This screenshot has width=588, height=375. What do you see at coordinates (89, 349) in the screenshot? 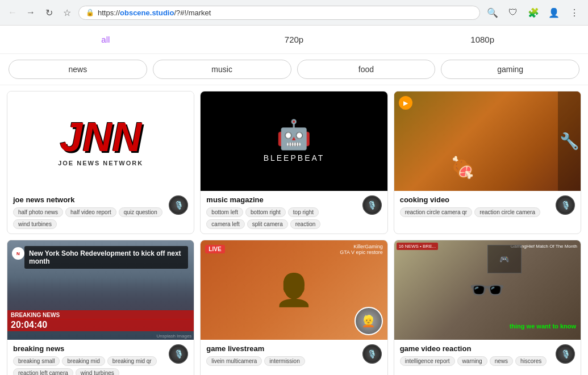
I see `card-title-breaking: breaking news` at bounding box center [89, 349].